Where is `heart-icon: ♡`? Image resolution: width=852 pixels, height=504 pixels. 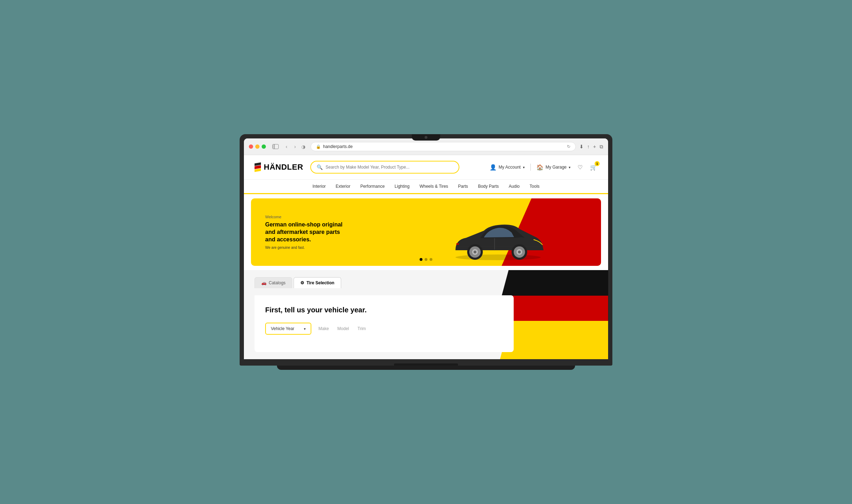 heart-icon: ♡ is located at coordinates (580, 168).